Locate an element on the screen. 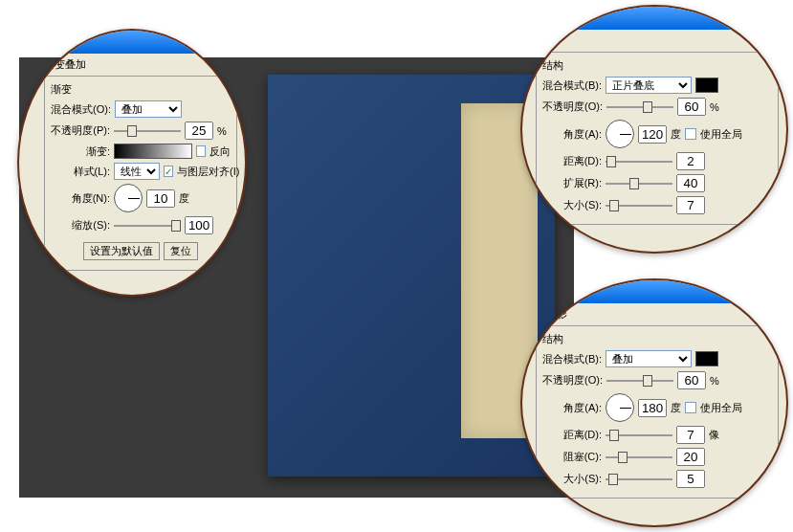 This screenshot has width=793, height=532. align-label: 与图层对齐(I) is located at coordinates (209, 172).